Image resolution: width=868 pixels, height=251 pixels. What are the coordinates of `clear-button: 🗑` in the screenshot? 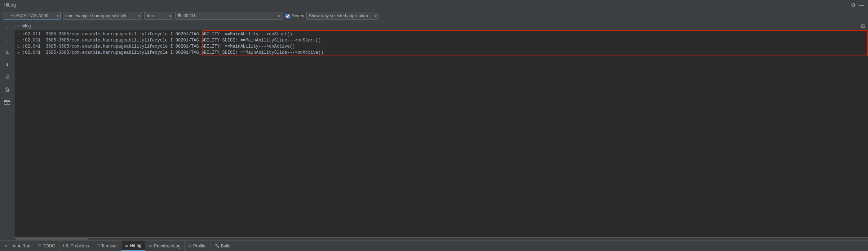 It's located at (7, 89).